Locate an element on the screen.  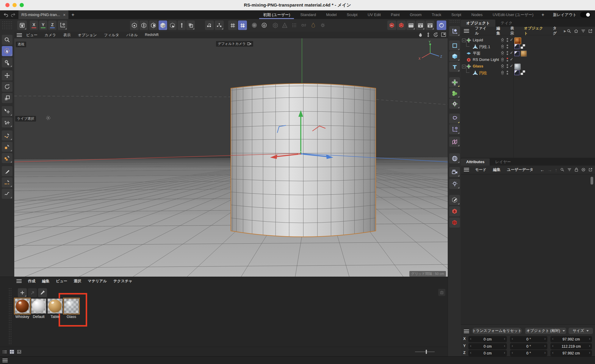
focus-icon is located at coordinates (583, 170).